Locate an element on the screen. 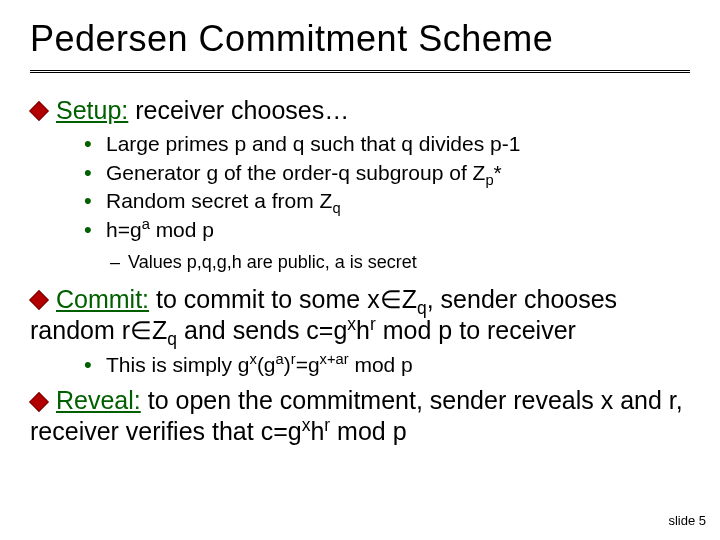 The image size is (720, 540). commit-bullets: This is simply gx(ga)r=gx+ar mod p is located at coordinates (387, 366).